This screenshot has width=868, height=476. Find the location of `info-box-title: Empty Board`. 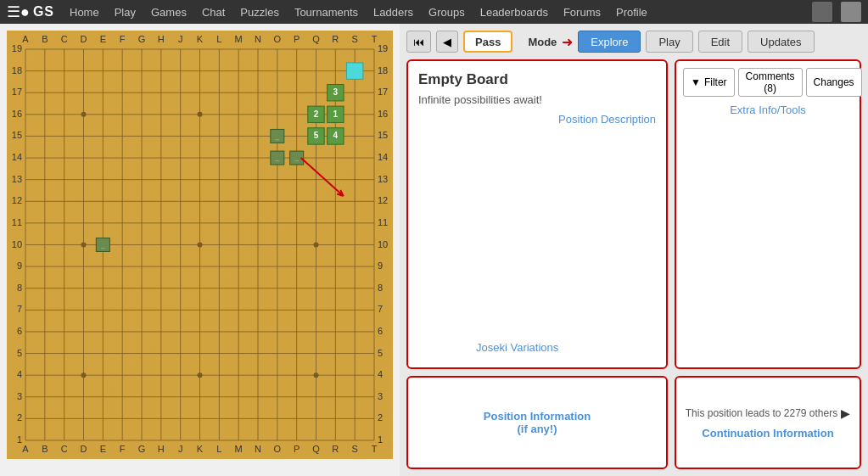

info-box-title: Empty Board is located at coordinates (537, 80).